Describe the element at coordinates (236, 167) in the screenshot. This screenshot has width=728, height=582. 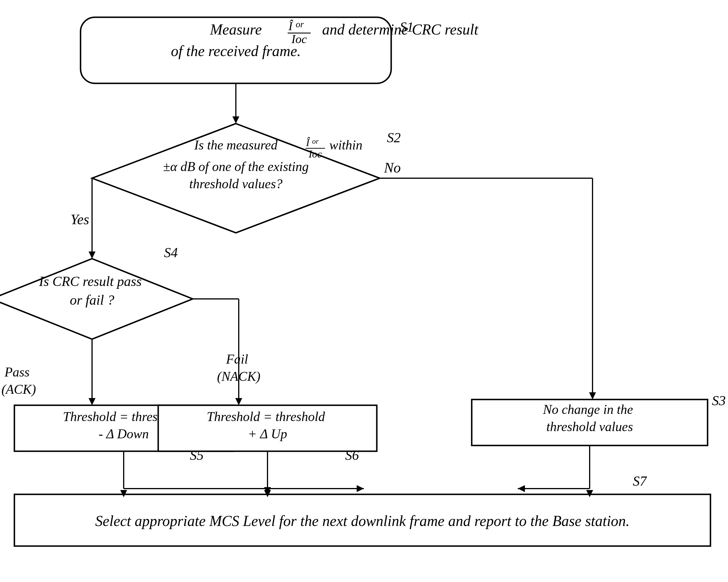
I see `svg-text: ±α dB of one of the existing` at that location.